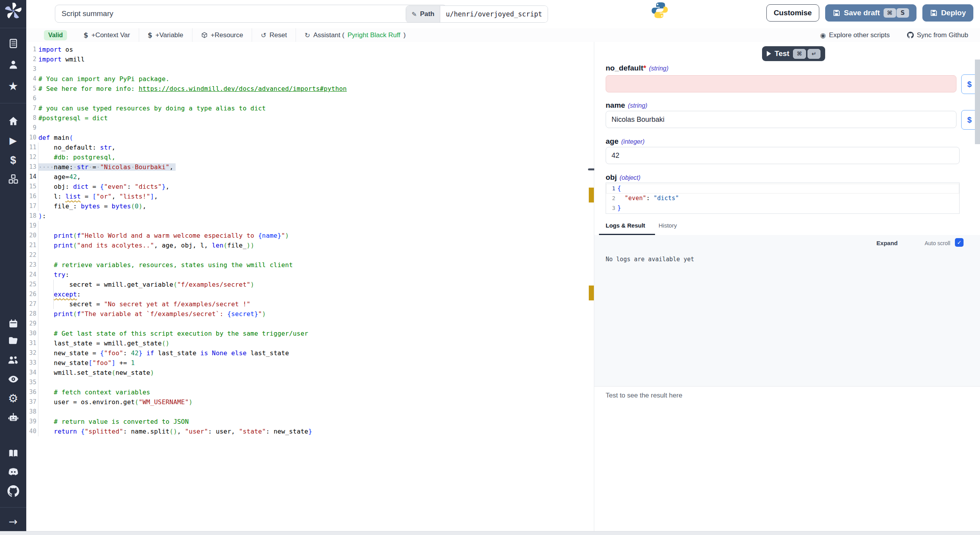  Describe the element at coordinates (310, 147) in the screenshot. I see `code-line: 11 no_default: str,` at that location.